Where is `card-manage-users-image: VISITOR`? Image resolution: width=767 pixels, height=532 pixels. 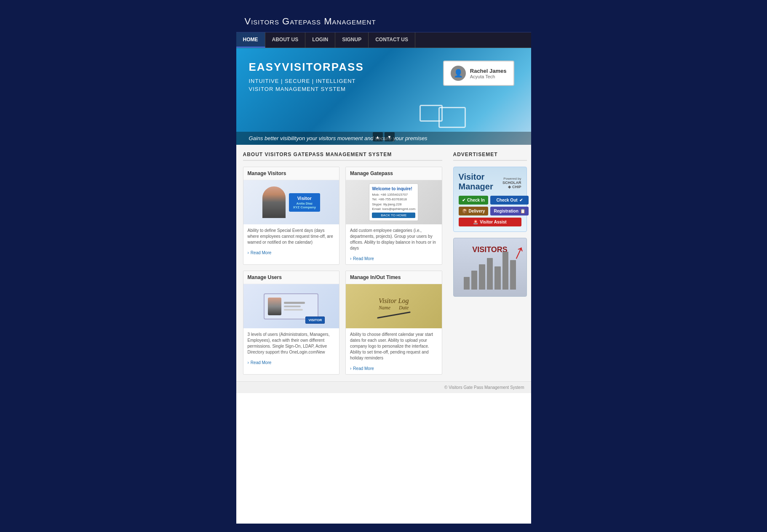 card-manage-users-image: VISITOR is located at coordinates (291, 306).